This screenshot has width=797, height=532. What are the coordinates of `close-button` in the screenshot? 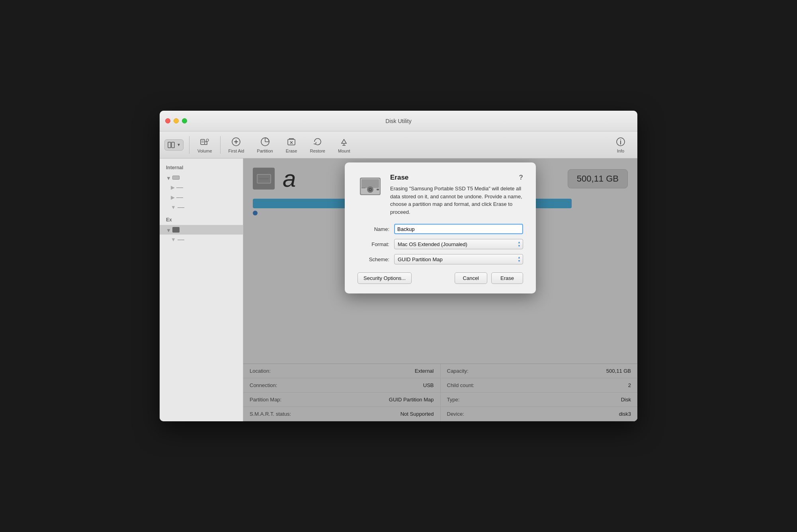 It's located at (168, 121).